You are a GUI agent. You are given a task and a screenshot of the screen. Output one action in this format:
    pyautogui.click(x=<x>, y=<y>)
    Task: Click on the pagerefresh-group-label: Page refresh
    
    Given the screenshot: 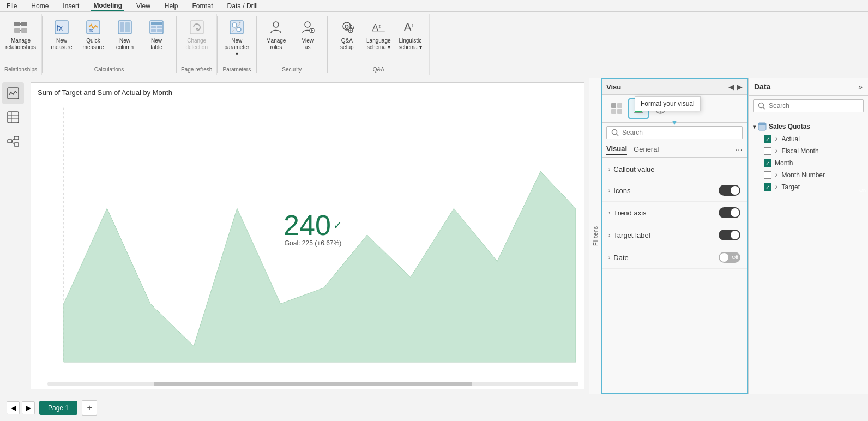 What is the action you would take?
    pyautogui.click(x=196, y=69)
    